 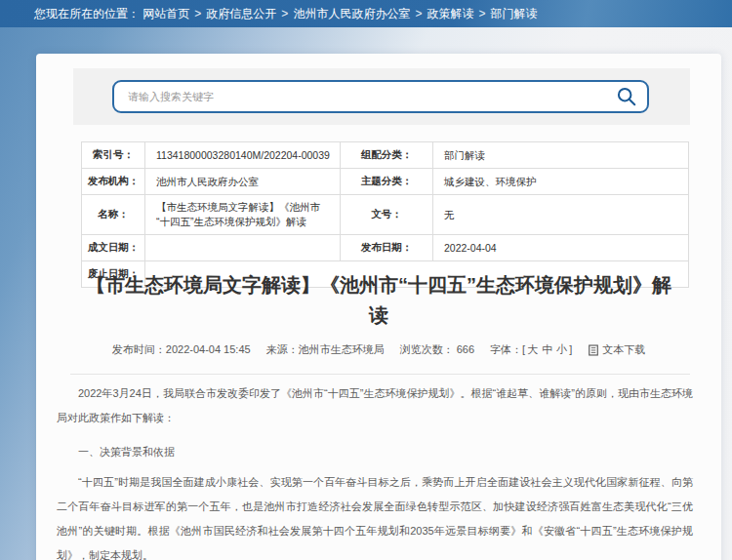 I want to click on meta-value-publish-date: 2022-04-04, so click(x=561, y=248).